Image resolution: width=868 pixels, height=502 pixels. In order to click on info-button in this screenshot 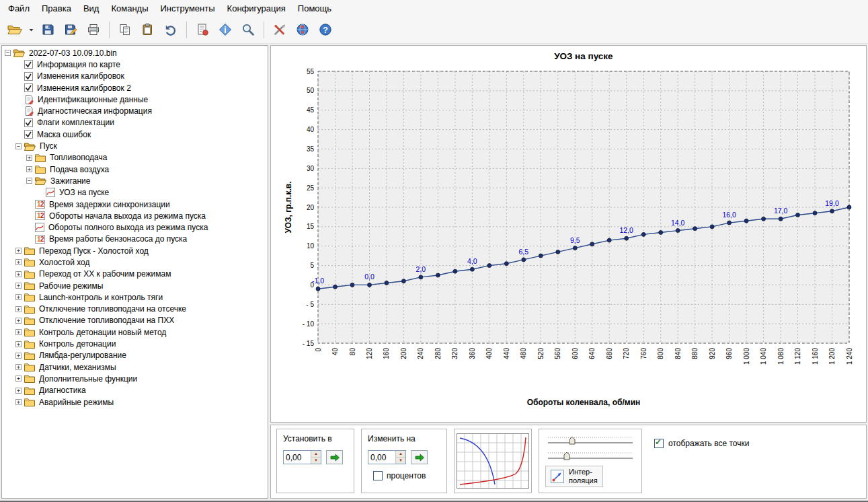, I will do `click(225, 30)`.